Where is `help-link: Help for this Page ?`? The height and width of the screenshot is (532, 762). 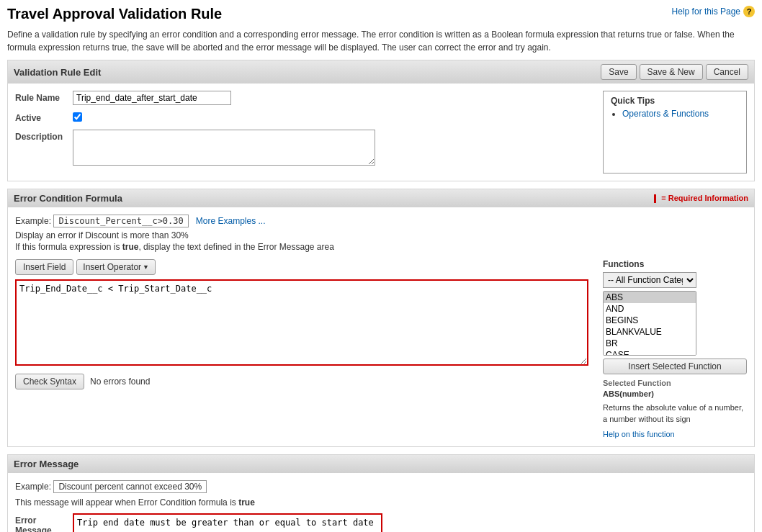
help-link: Help for this Page ? is located at coordinates (713, 12).